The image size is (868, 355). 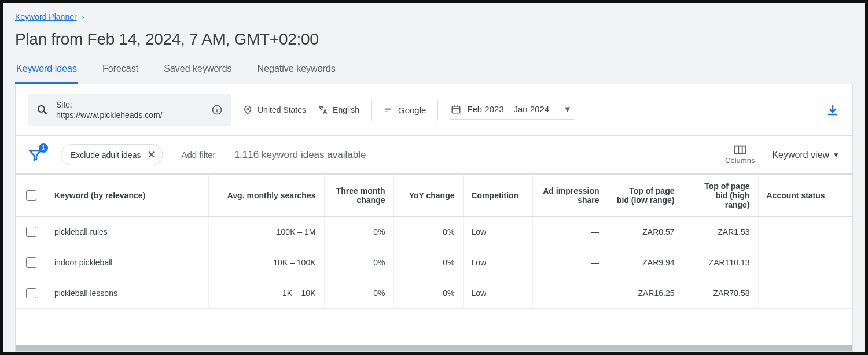 I want to click on col-avg-searches: Avg. monthly searches, so click(x=266, y=195).